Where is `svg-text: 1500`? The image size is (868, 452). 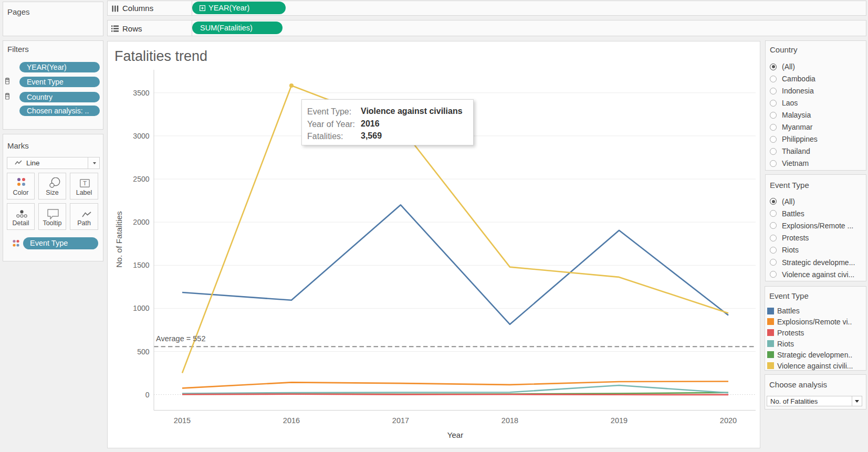 svg-text: 1500 is located at coordinates (141, 265).